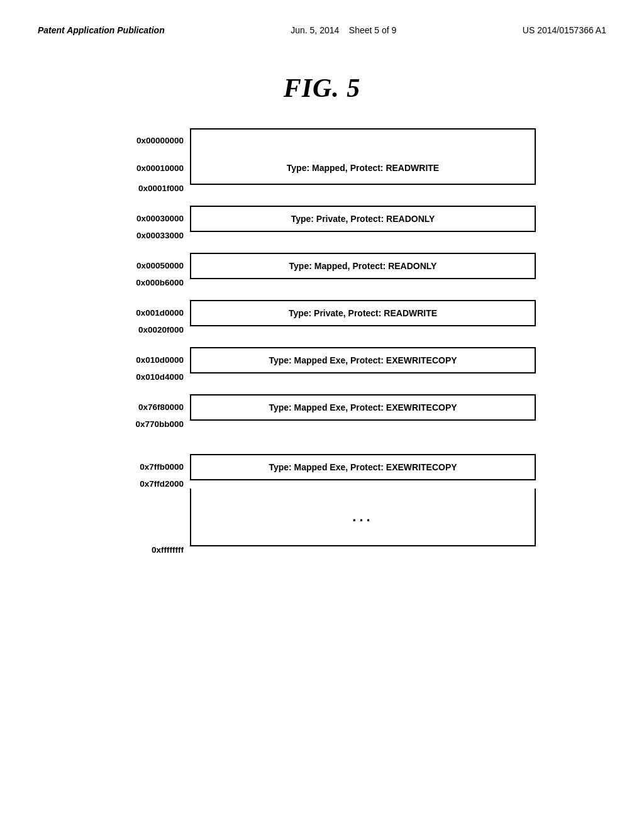  What do you see at coordinates (322, 140) in the screenshot?
I see `segment-1-top-row: 0x00000000` at bounding box center [322, 140].